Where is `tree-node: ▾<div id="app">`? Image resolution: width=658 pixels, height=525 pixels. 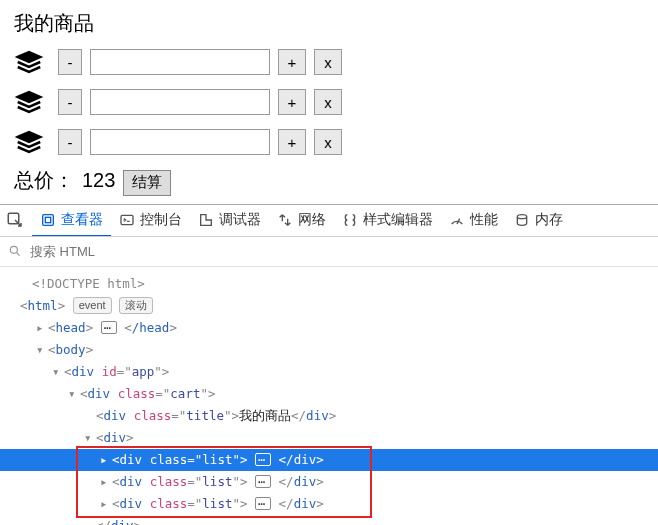
tree-node: ▾<div id="app"> is located at coordinates (329, 372).